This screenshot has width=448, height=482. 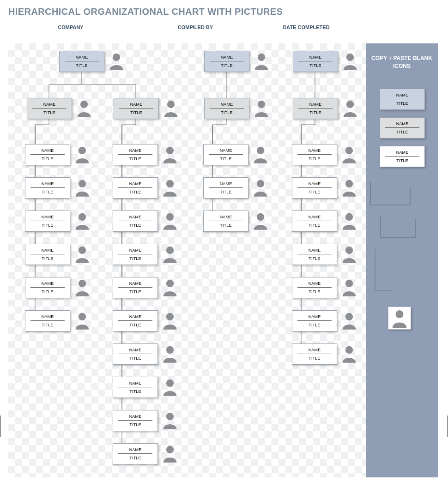 I want to click on field-date-completed: DATE COMPLETED, so click(x=306, y=27).